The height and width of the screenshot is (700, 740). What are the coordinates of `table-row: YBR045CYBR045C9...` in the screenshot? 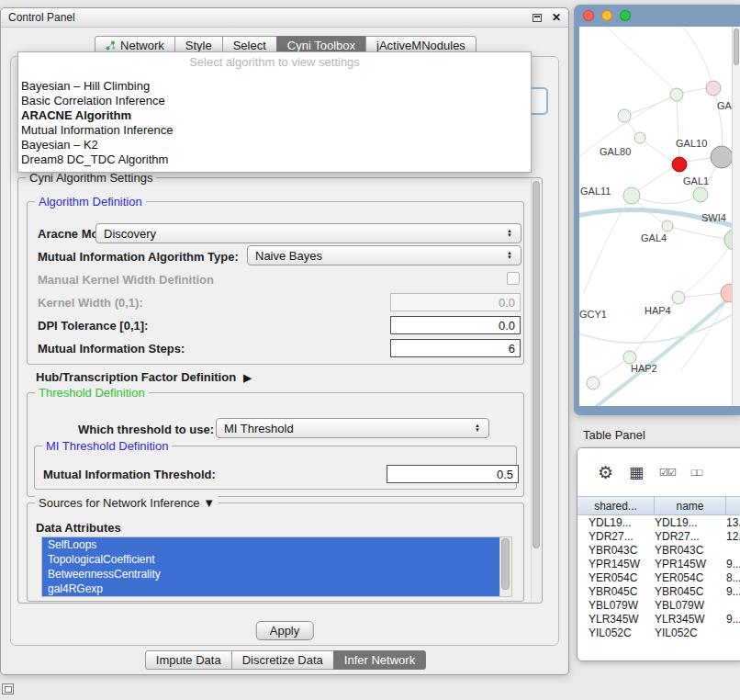 It's located at (659, 592).